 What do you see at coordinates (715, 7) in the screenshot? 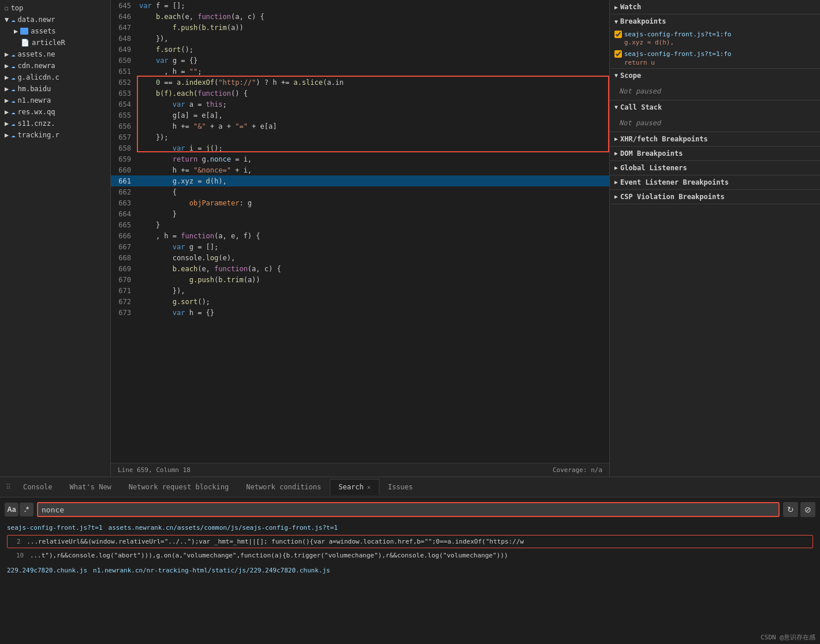
I see `watch-section: ▶ Watch` at bounding box center [715, 7].